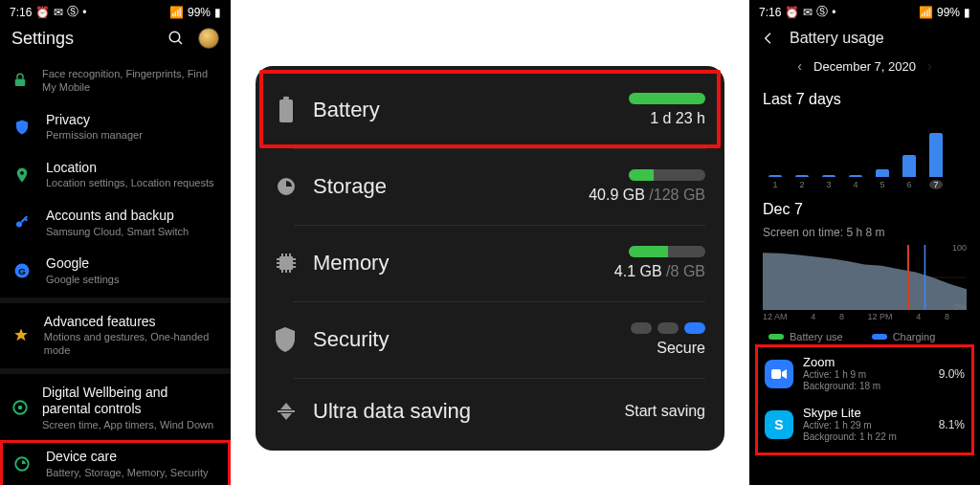 This screenshot has height=485, width=980. I want to click on security-icon, so click(294, 340).